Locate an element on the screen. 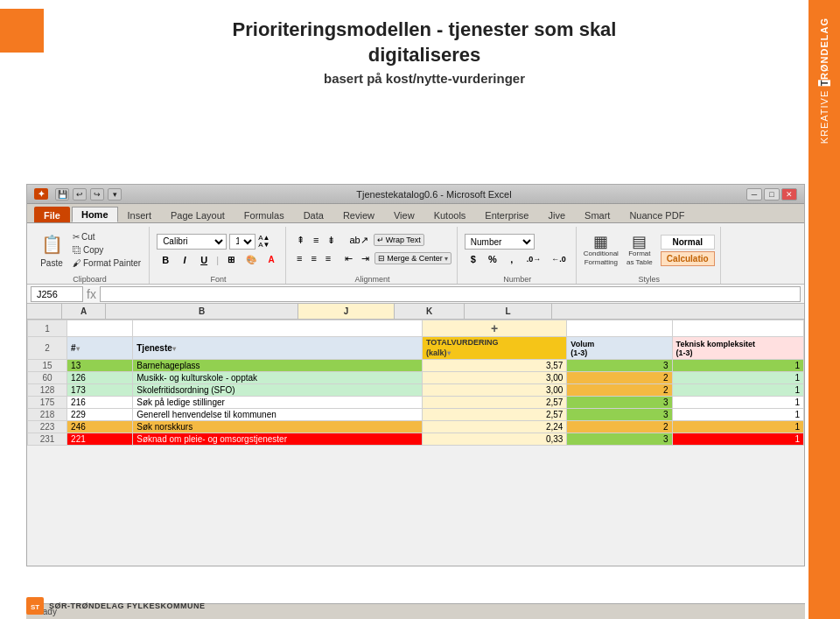  undo-btn: ↩ is located at coordinates (80, 194).